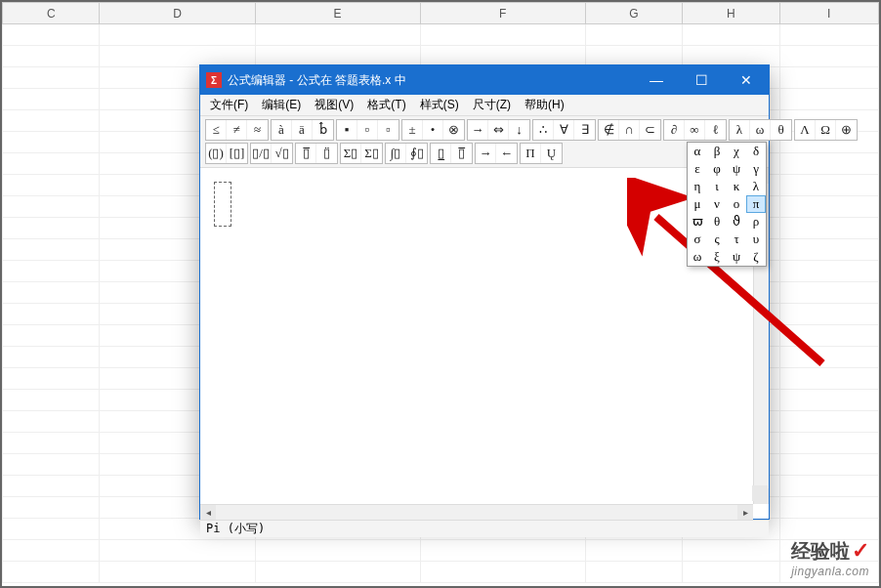 The width and height of the screenshot is (881, 588). What do you see at coordinates (303, 130) in the screenshot?
I see `toolbar-button: ā` at bounding box center [303, 130].